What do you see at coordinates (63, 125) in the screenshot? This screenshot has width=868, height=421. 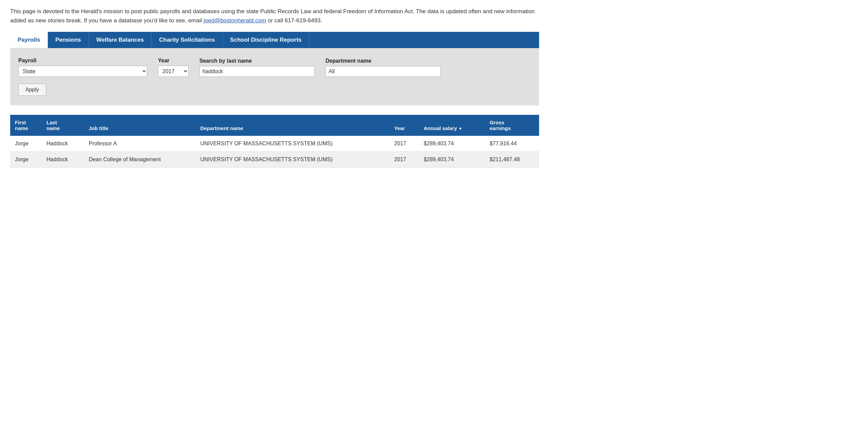 I see `th-last_name: Lastname` at bounding box center [63, 125].